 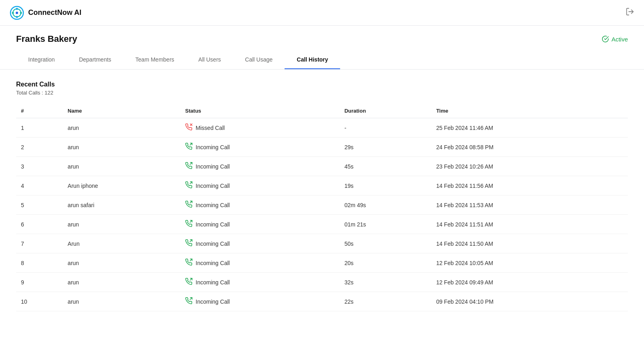 I want to click on tab-call-usage: Call Usage, so click(x=259, y=60).